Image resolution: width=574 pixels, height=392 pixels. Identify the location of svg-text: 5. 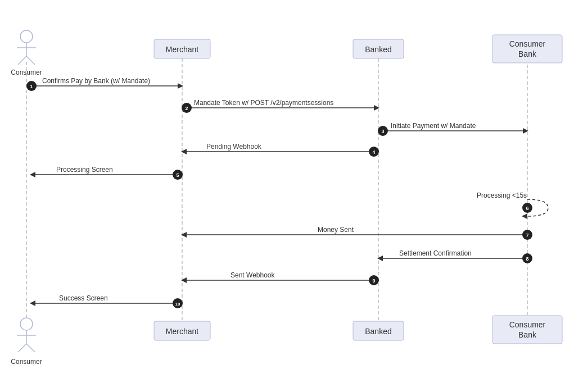
(178, 175).